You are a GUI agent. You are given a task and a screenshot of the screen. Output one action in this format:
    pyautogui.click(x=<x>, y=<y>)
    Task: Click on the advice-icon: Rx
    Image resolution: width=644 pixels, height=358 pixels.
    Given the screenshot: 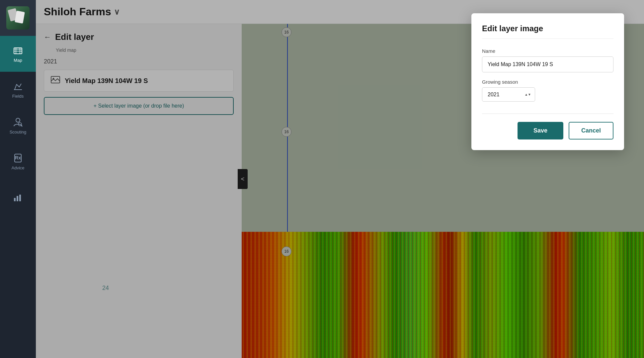 What is the action you would take?
    pyautogui.click(x=18, y=158)
    